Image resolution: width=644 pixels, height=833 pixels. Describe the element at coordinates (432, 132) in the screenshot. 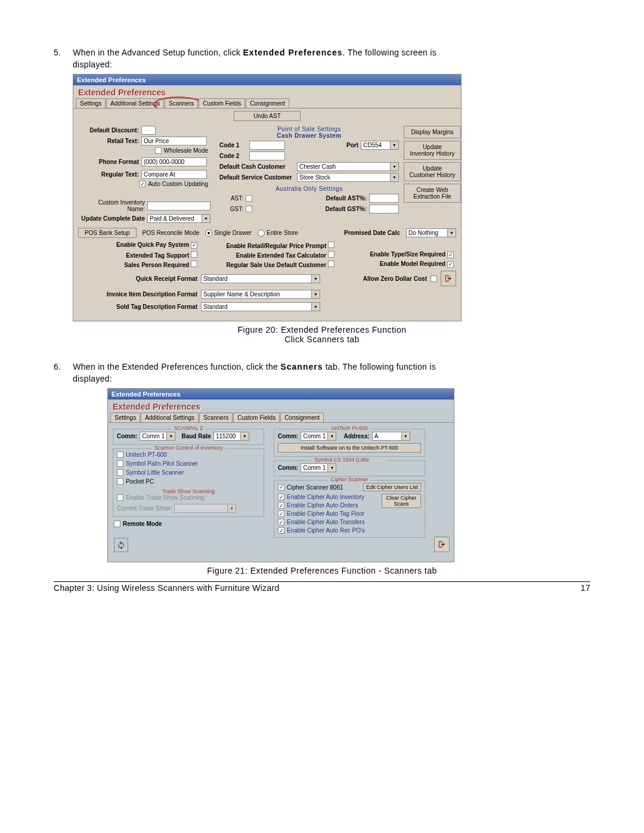

I see `display-margins-button: Display Margins` at that location.